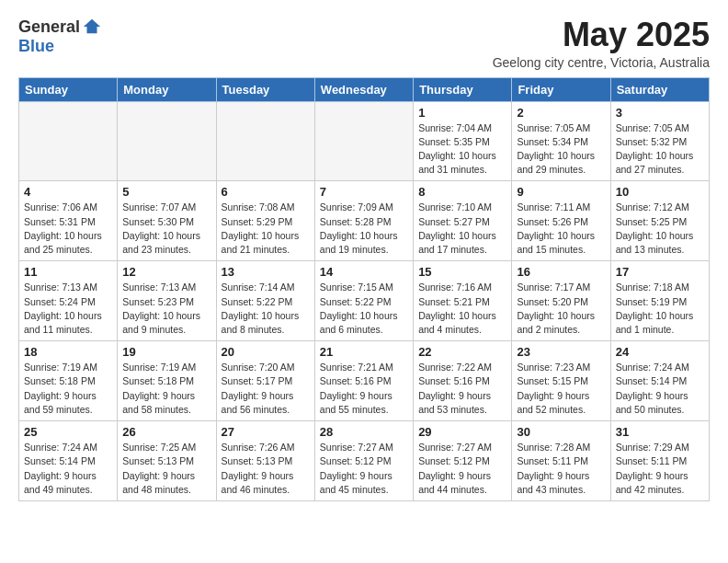 This screenshot has height=563, width=728. What do you see at coordinates (266, 388) in the screenshot?
I see `day-info: Sunrise: 7:20 AMSunset: 5:17 PMDaylight:…` at bounding box center [266, 388].